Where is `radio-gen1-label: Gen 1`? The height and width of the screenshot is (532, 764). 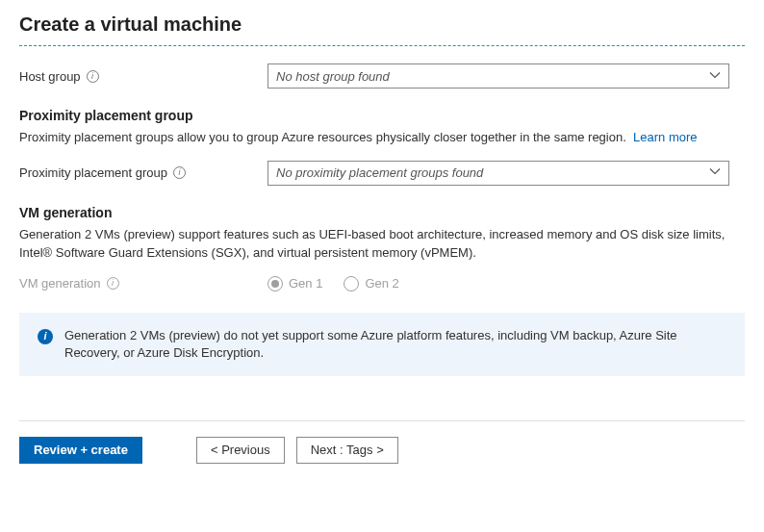
radio-gen1-label: Gen 1 is located at coordinates (306, 283).